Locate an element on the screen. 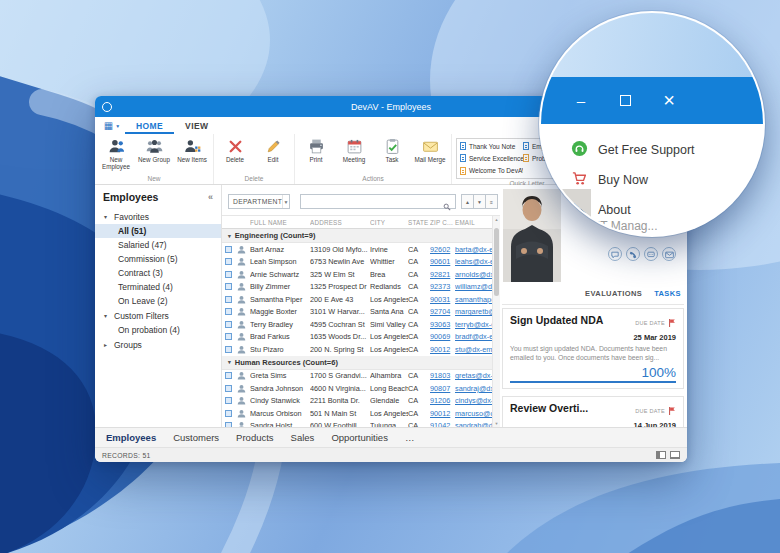 The image size is (780, 553). cell-email-link: terryb@dx-email.c... is located at coordinates (474, 324).